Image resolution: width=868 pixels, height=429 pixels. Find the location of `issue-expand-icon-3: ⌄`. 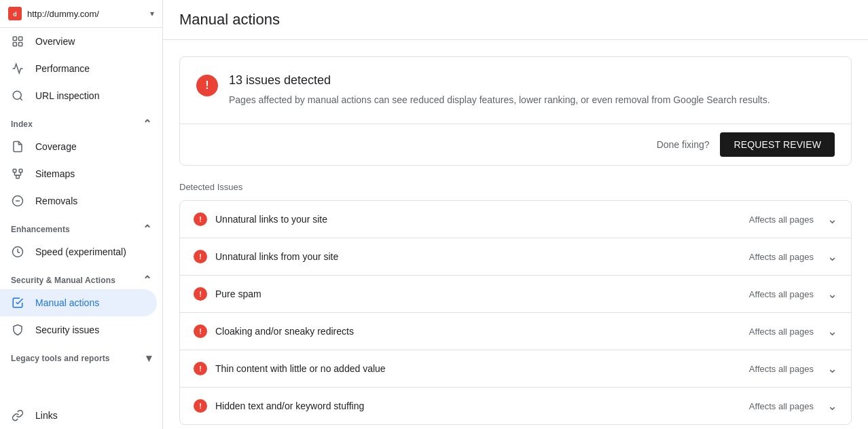

issue-expand-icon-3: ⌄ is located at coordinates (833, 331).